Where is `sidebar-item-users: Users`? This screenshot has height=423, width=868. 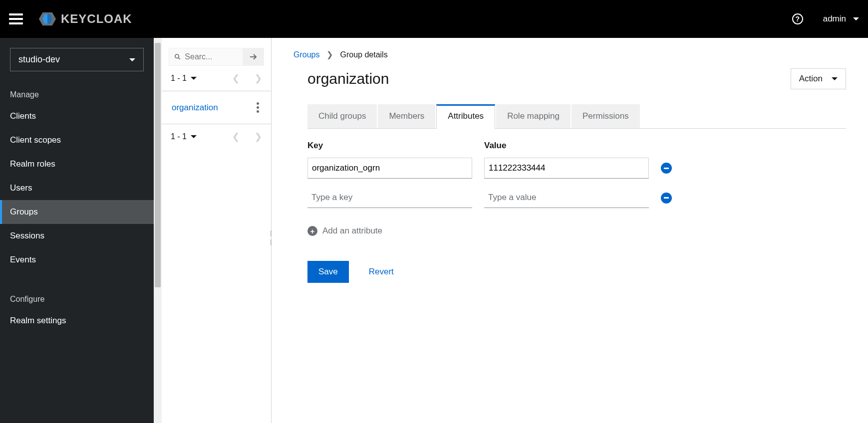
sidebar-item-users: Users is located at coordinates (77, 188).